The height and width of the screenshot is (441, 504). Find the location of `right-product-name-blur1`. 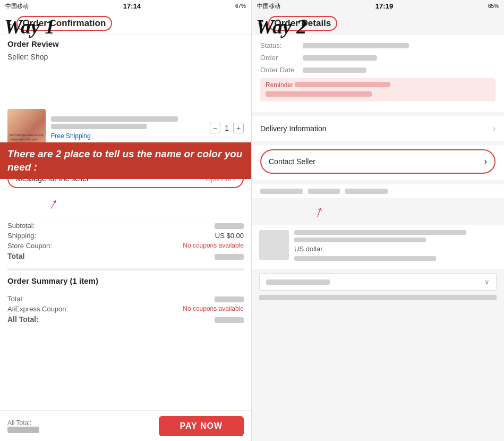

right-product-name-blur1 is located at coordinates (380, 233).